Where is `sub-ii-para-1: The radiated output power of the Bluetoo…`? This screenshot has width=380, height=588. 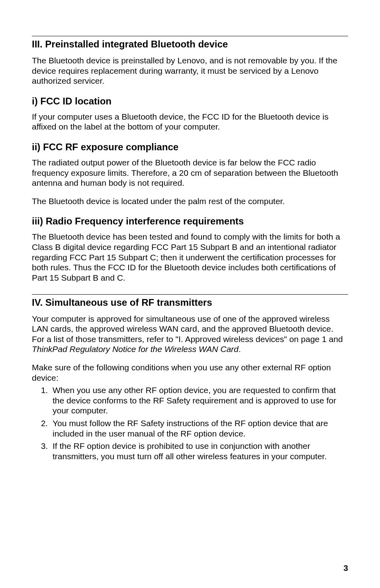 sub-ii-para-1: The radiated output power of the Bluetoo… is located at coordinates (190, 173).